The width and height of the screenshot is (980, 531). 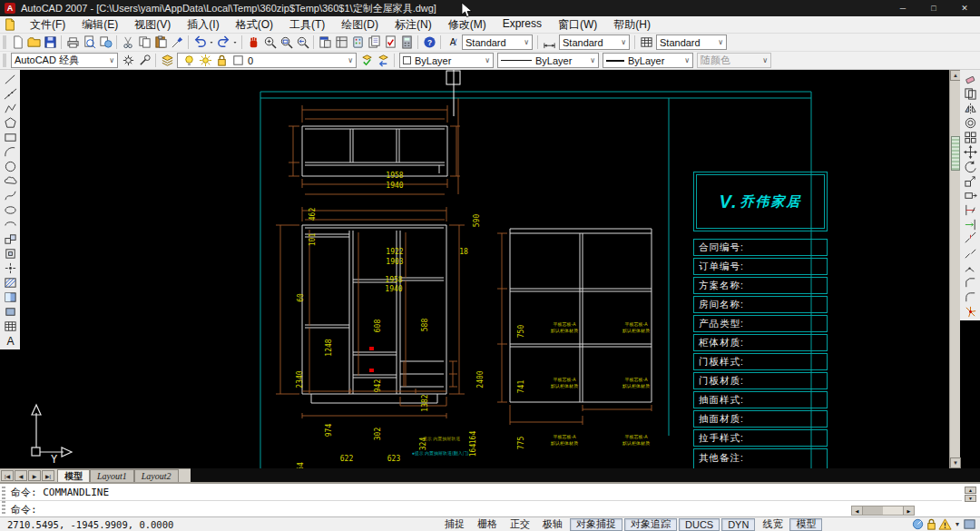 What do you see at coordinates (969, 525) in the screenshot?
I see `clean-screen-icon` at bounding box center [969, 525].